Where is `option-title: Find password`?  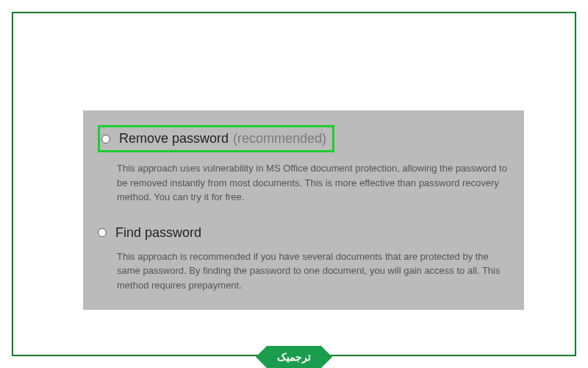
option-title: Find password is located at coordinates (159, 233).